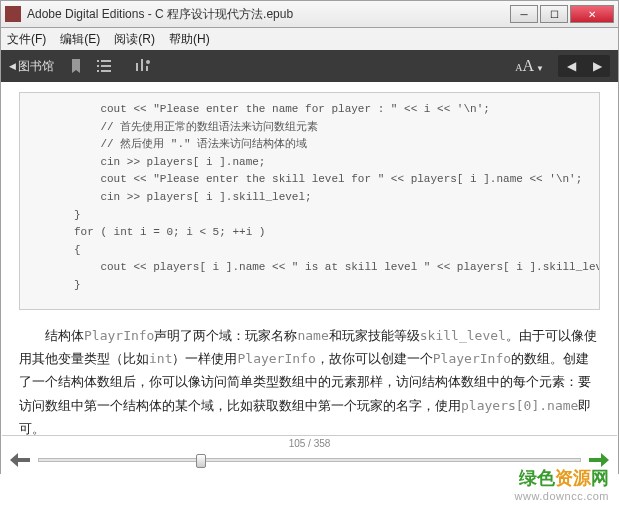 Image resolution: width=619 pixels, height=512 pixels. Describe the element at coordinates (13, 14) in the screenshot. I see `app-icon` at that location.